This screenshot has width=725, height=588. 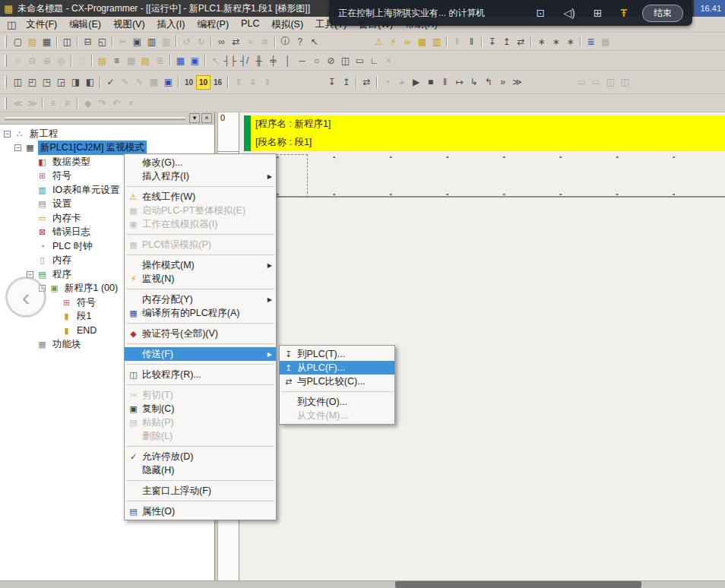 What do you see at coordinates (117, 61) in the screenshot?
I see `rung-list-icon: ≡` at bounding box center [117, 61].